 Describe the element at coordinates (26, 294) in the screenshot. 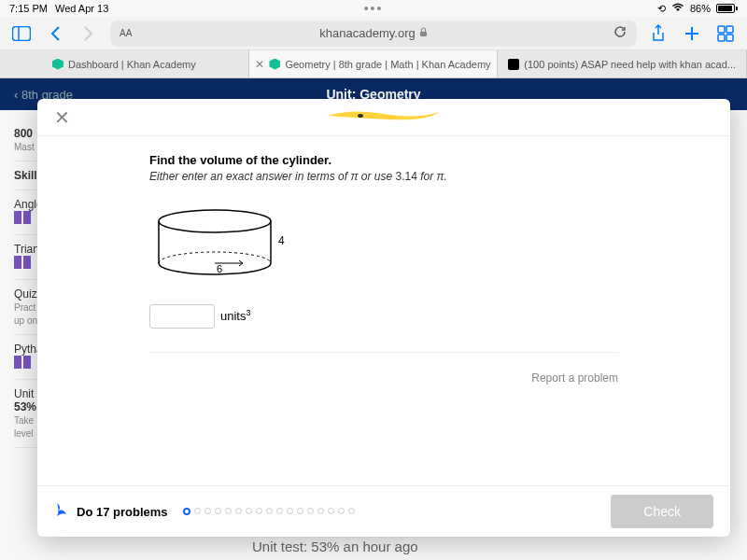

I see `bg-quiz: Quiz` at that location.